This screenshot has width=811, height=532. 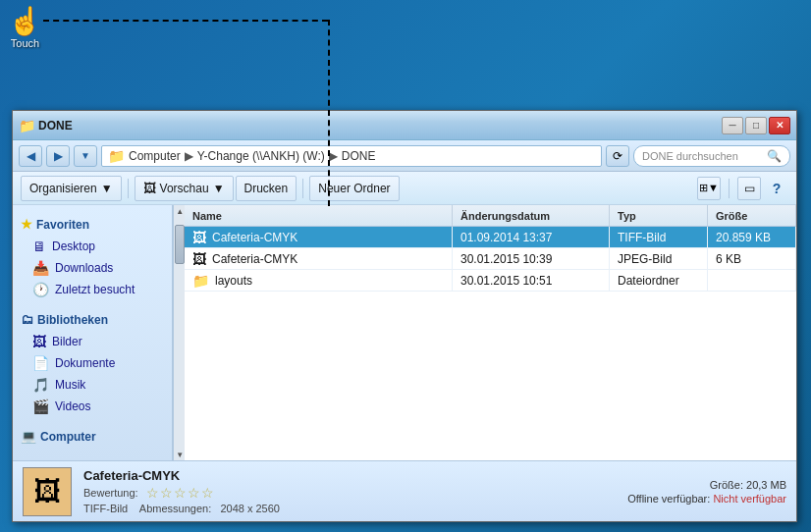 What do you see at coordinates (531, 216) in the screenshot?
I see `header-date: Änderungsdatum` at bounding box center [531, 216].